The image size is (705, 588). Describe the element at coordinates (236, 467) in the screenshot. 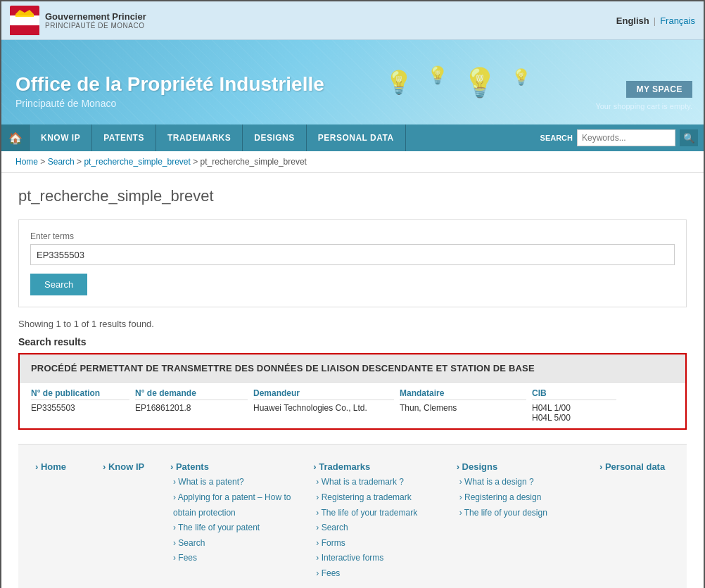

I see `footer-patents-main: › Patents` at that location.